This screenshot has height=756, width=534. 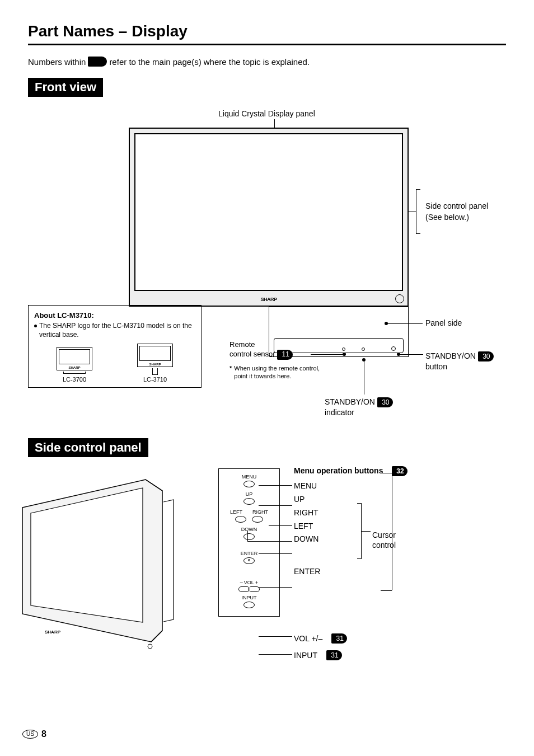 I want to click on vol-label: VOL +/–, so click(x=308, y=638).